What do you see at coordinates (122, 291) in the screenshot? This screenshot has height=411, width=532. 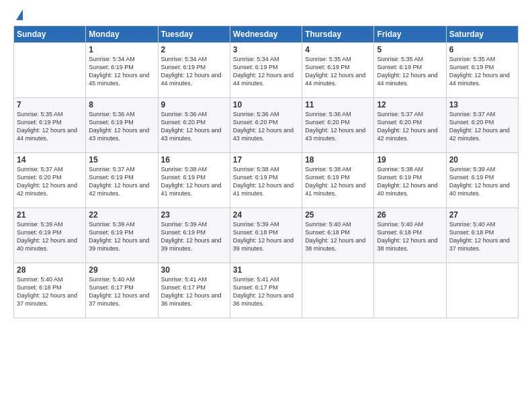 I see `day-info: Sunrise: 5:40 AM Sunset: 6:17 PM Dayligh…` at bounding box center [122, 291].